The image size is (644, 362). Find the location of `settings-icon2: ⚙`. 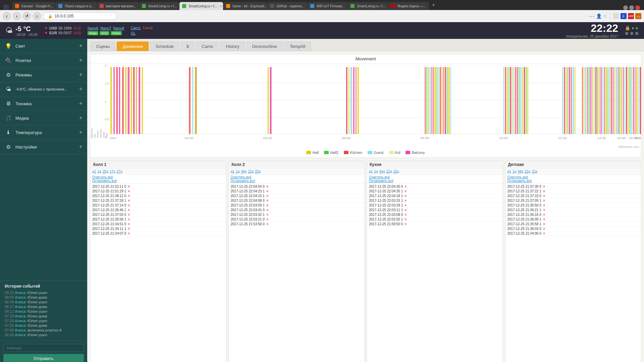

settings-icon2: ⚙ is located at coordinates (632, 34).